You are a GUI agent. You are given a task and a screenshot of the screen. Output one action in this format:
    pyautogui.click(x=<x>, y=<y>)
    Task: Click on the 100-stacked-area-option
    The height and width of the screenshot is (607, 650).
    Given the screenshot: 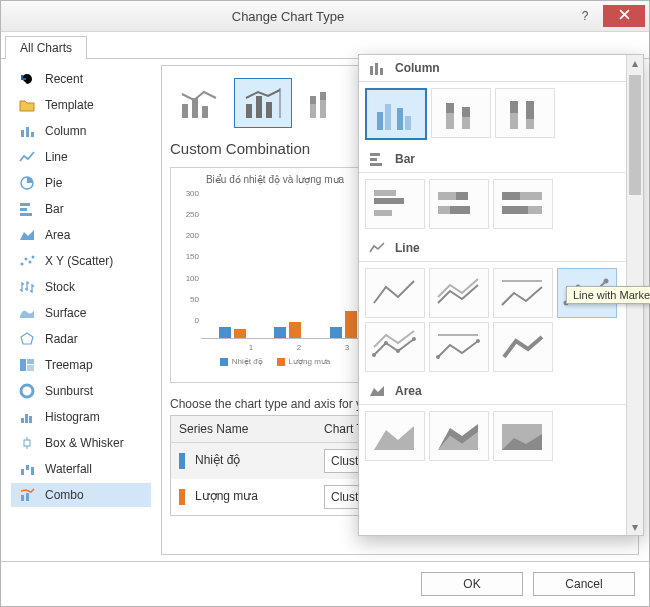 What is the action you would take?
    pyautogui.click(x=523, y=436)
    